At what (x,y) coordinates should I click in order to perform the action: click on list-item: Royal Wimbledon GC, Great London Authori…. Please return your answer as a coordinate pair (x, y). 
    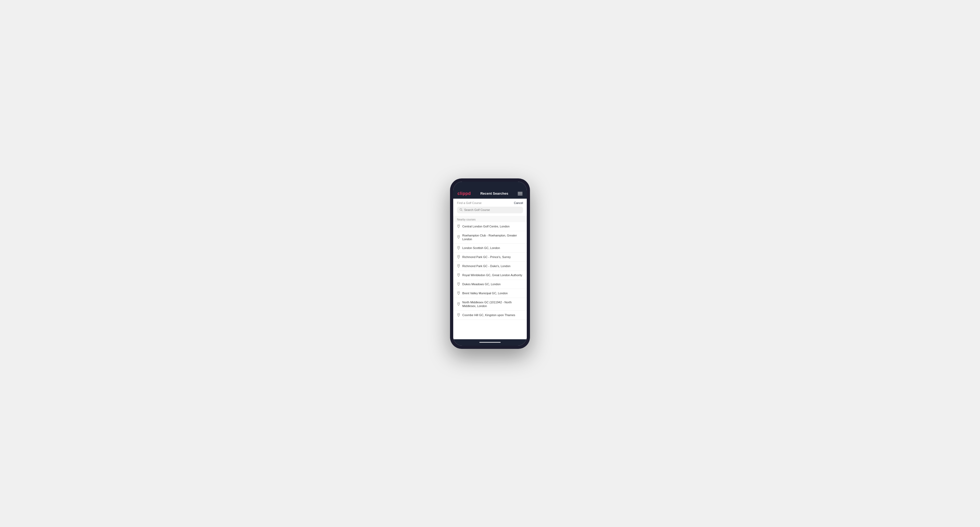
    Looking at the image, I should click on (490, 275).